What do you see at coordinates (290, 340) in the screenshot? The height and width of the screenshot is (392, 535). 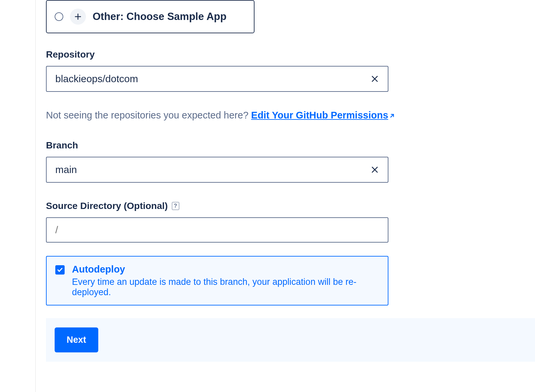 I see `footer-bar: Next` at bounding box center [290, 340].